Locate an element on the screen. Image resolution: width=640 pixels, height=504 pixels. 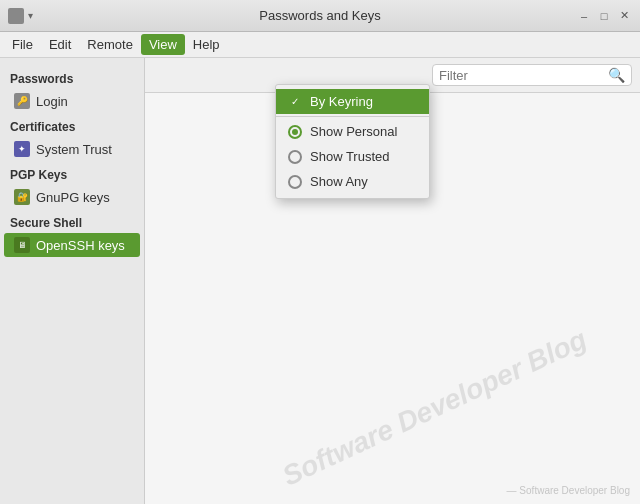
dropdown-separator is located at coordinates (352, 116).